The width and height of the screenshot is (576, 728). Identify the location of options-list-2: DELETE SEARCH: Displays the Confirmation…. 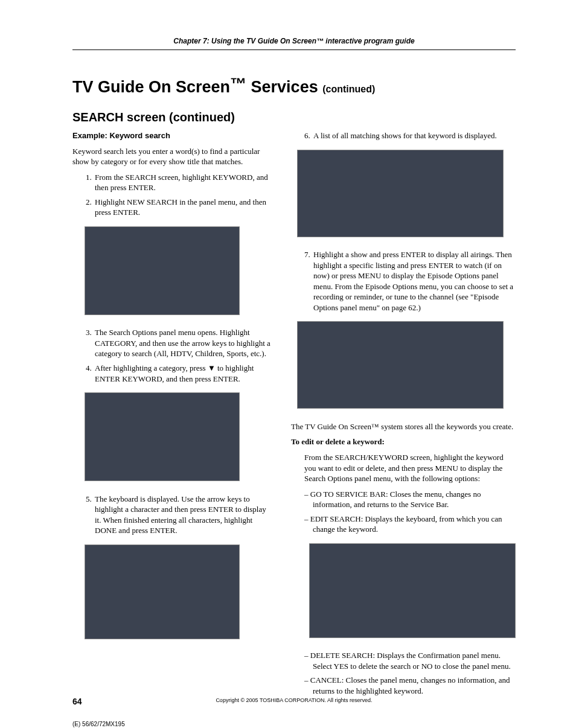
(403, 673).